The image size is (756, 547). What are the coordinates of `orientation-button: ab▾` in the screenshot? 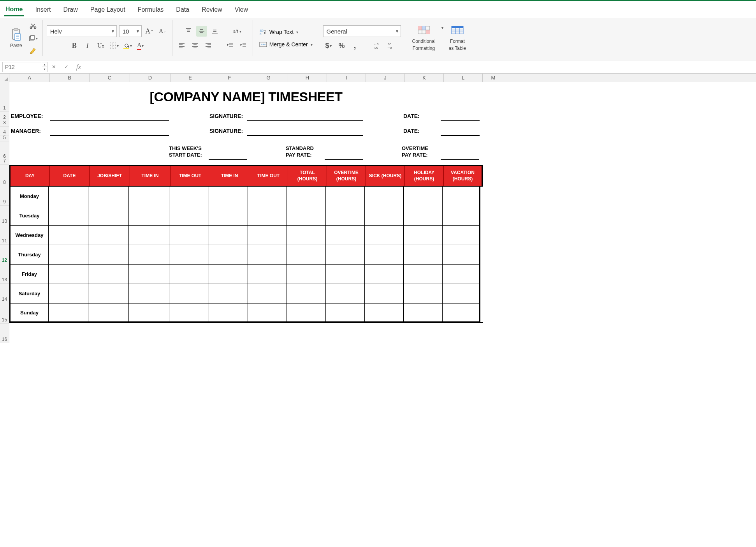 It's located at (237, 31).